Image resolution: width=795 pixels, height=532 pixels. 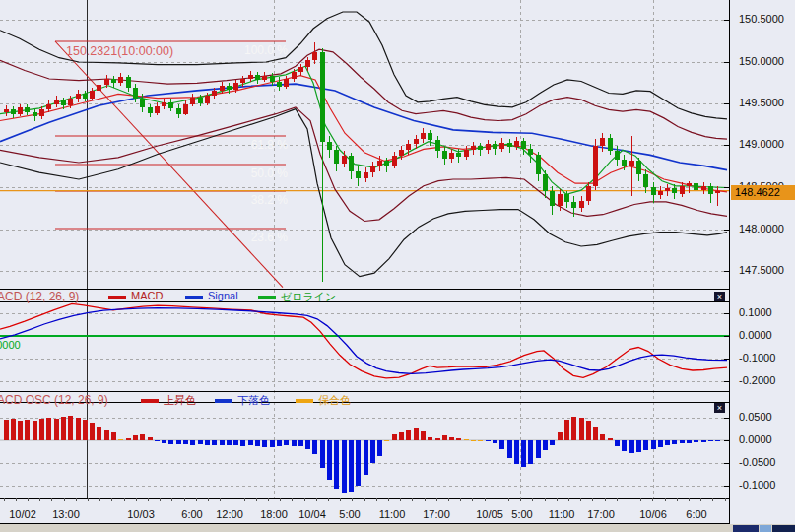 What do you see at coordinates (398, 528) in the screenshot?
I see `bottom-strip` at bounding box center [398, 528].